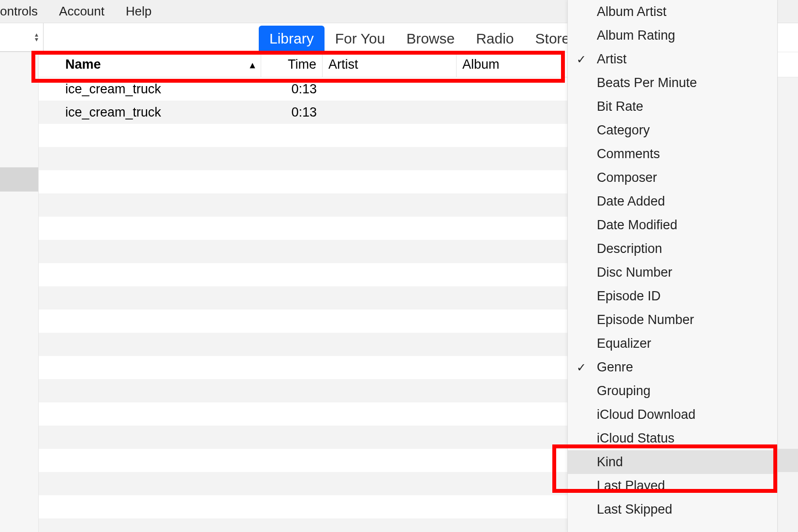 The width and height of the screenshot is (798, 532). What do you see at coordinates (636, 36) in the screenshot?
I see `menu-item-label: Album Rating` at bounding box center [636, 36].